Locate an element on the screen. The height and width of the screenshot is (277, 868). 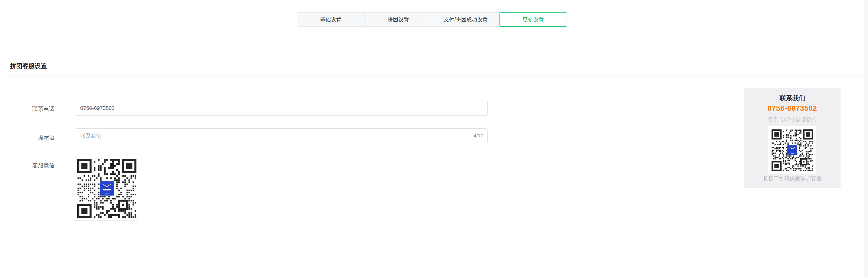
preview-caption: 长按二维码识别添加客服 is located at coordinates (793, 178).